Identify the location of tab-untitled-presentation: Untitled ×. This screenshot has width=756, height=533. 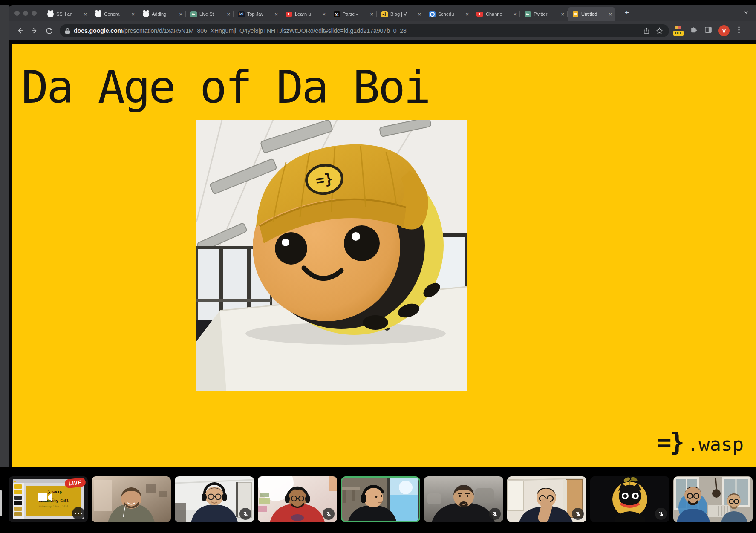
(592, 14).